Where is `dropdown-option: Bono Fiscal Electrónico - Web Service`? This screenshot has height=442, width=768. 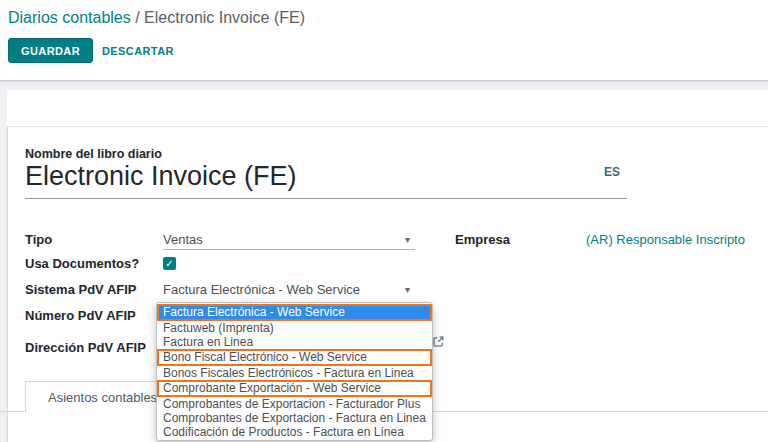 dropdown-option: Bono Fiscal Electrónico - Web Service is located at coordinates (294, 358).